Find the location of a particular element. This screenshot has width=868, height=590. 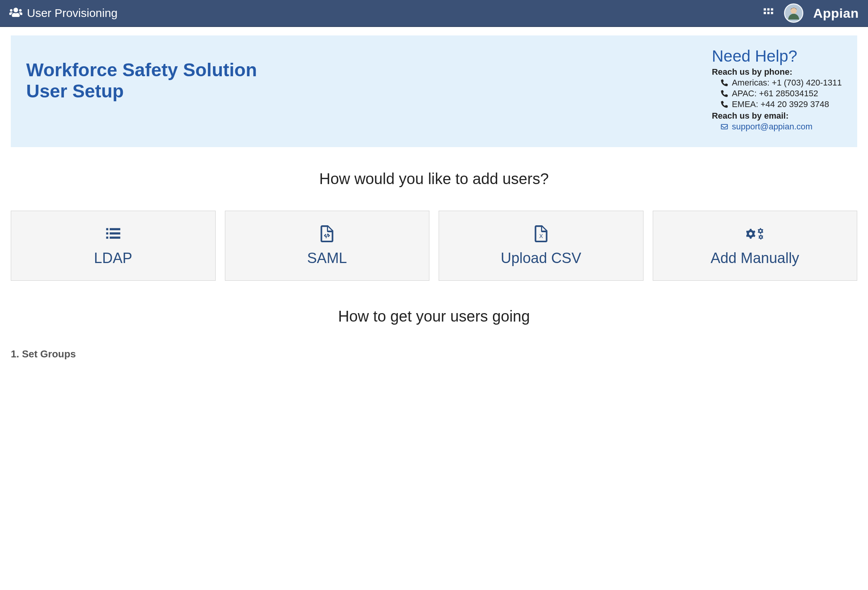

file-code-icon is located at coordinates (327, 234).